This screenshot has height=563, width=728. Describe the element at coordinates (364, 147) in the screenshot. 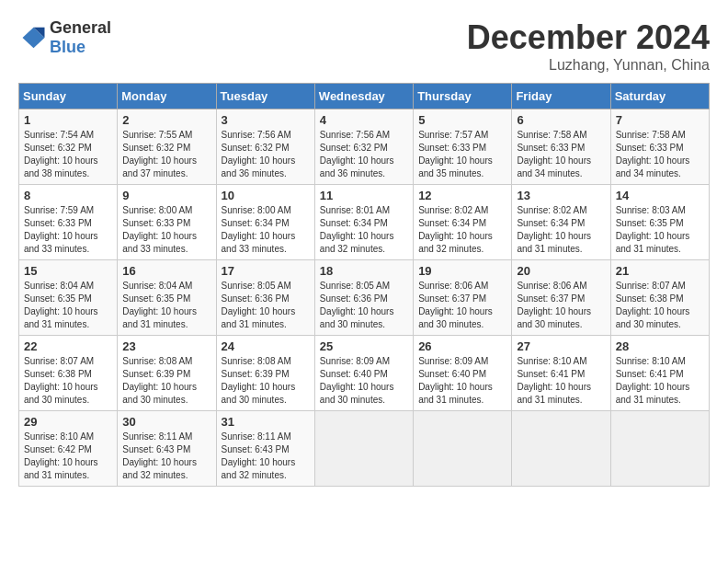

I see `calendar-cell: 4Sunrise: 7:56 AMSunset: 6:32 PMDaylight…` at that location.